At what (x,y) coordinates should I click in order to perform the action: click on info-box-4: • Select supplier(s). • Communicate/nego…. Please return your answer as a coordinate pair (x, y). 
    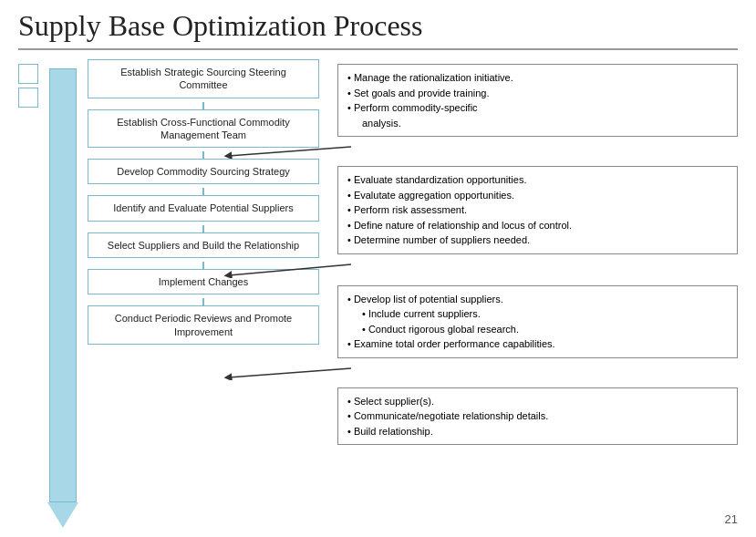
    Looking at the image, I should click on (538, 417).